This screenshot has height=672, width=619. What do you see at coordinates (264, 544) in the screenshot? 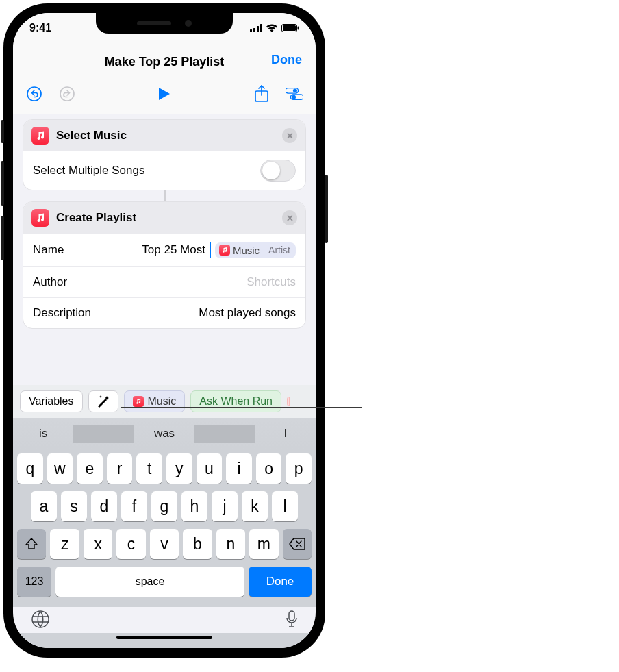
I see `key-m: m` at bounding box center [264, 544].